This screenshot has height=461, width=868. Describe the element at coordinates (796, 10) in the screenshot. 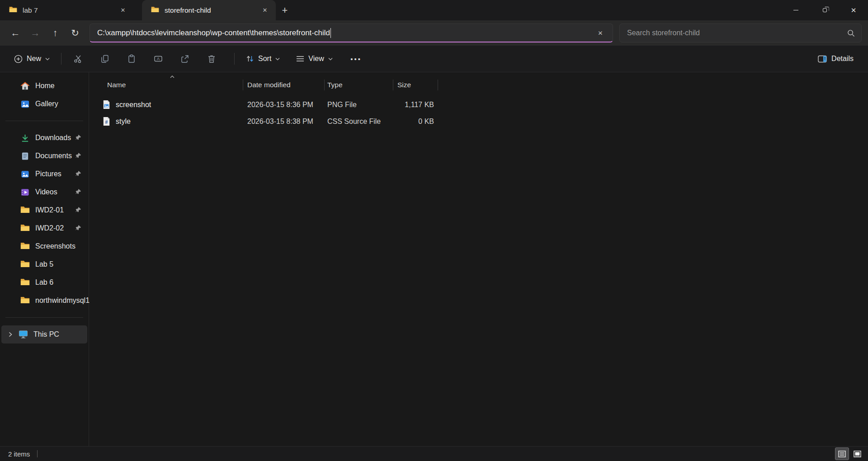

I see `minimize-icon` at that location.